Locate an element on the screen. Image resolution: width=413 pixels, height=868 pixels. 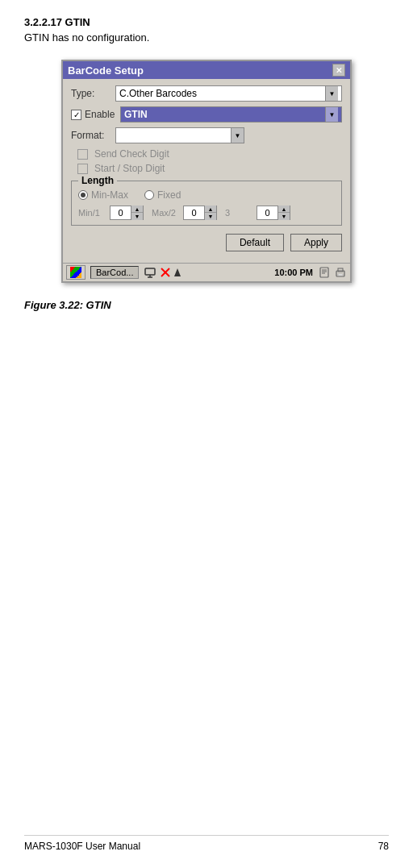
length-legend: Length is located at coordinates (98, 181).